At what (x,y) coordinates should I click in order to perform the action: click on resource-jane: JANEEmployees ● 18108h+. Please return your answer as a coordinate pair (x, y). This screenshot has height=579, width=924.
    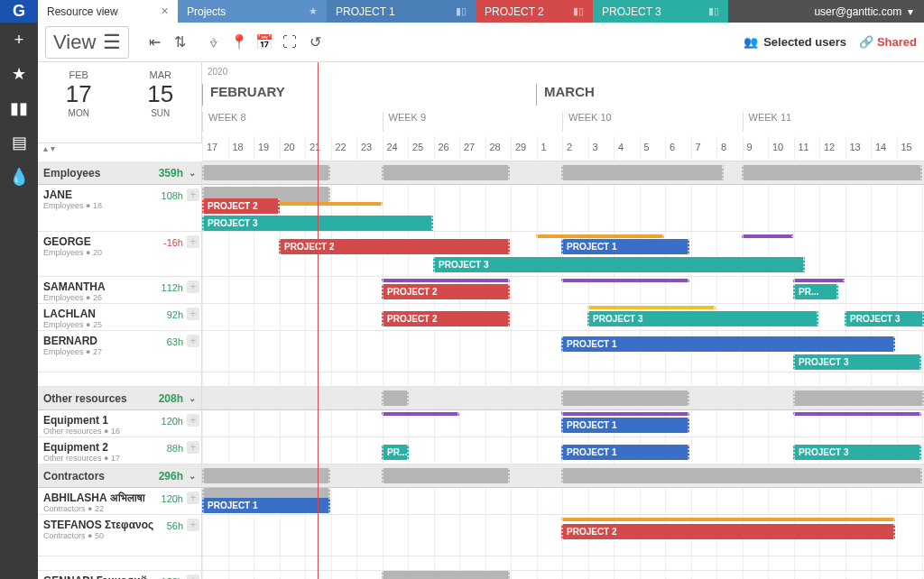
    Looking at the image, I should click on (119, 208).